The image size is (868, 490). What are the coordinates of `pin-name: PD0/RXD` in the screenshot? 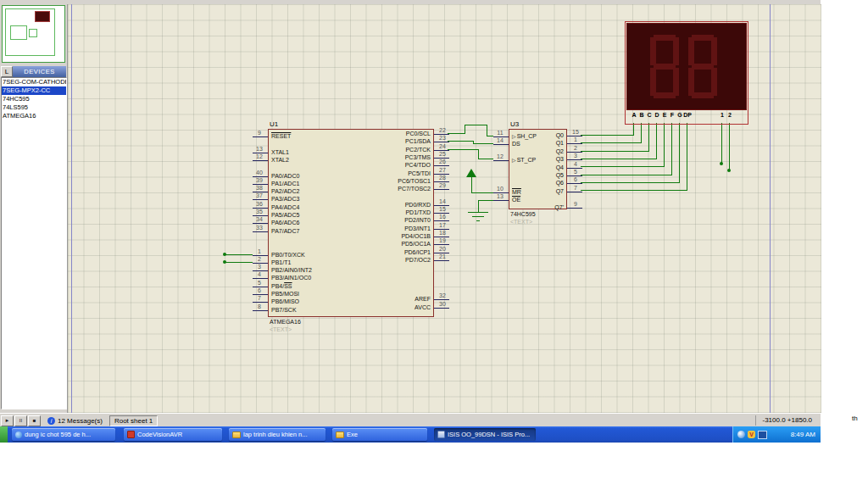 It's located at (418, 205).